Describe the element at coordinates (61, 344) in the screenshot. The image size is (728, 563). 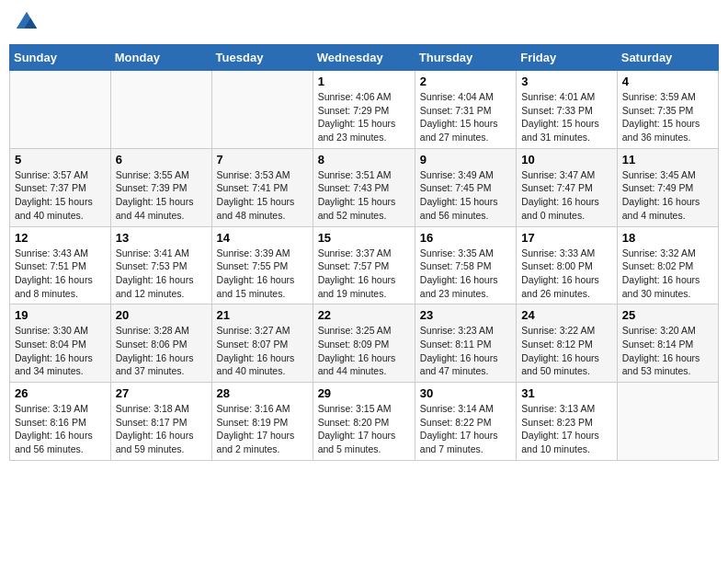
I see `calendar-cell: 19Sunrise: 3:30 AM Sunset: 8:04 PM Dayli…` at that location.